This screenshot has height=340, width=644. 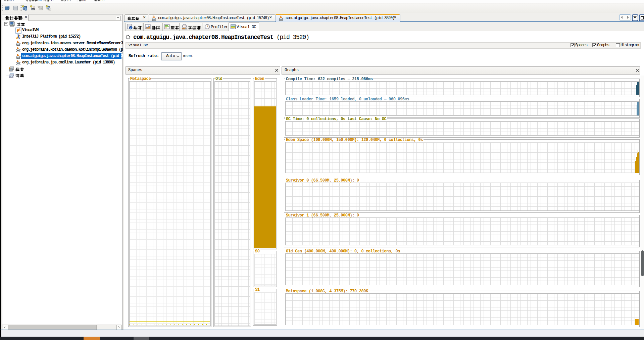 I want to click on svg-text: i, so click(x=131, y=28).